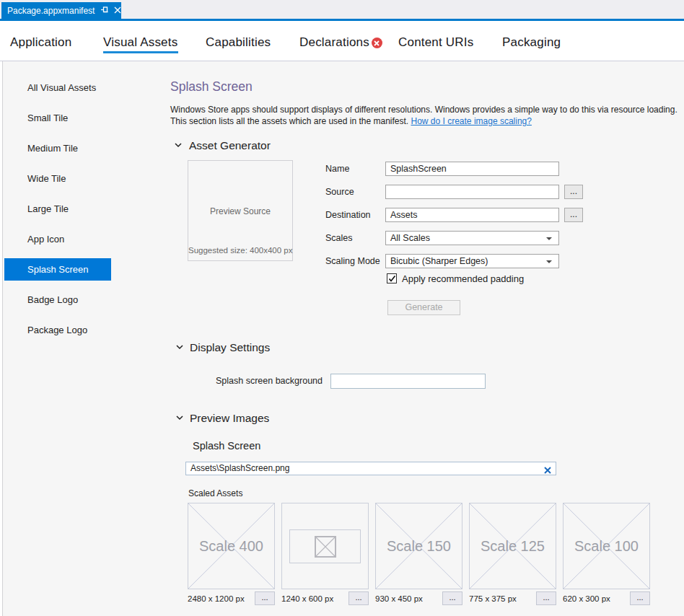 The image size is (684, 616). What do you see at coordinates (40, 43) in the screenshot?
I see `tab-application: Application` at bounding box center [40, 43].